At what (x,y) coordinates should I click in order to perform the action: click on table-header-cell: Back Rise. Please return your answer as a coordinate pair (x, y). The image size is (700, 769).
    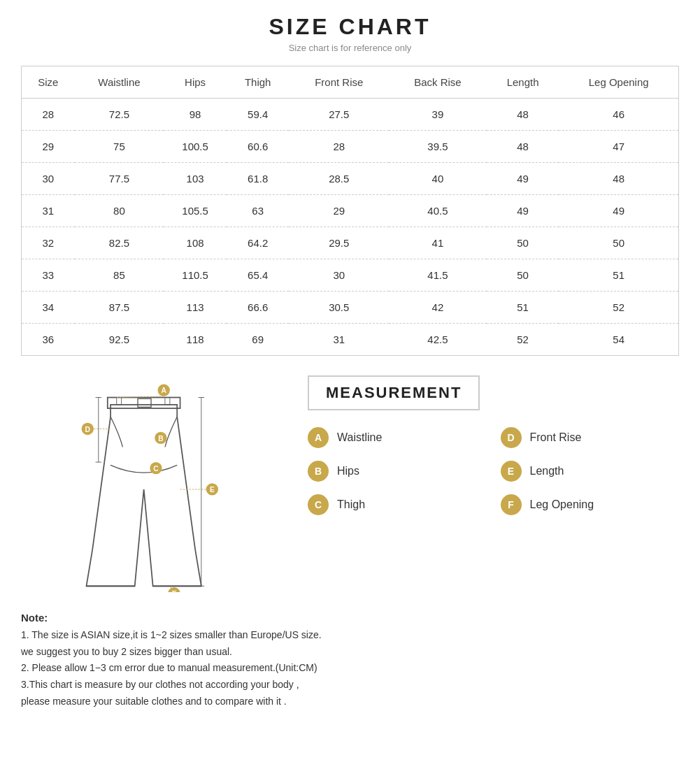
    Looking at the image, I should click on (438, 82).